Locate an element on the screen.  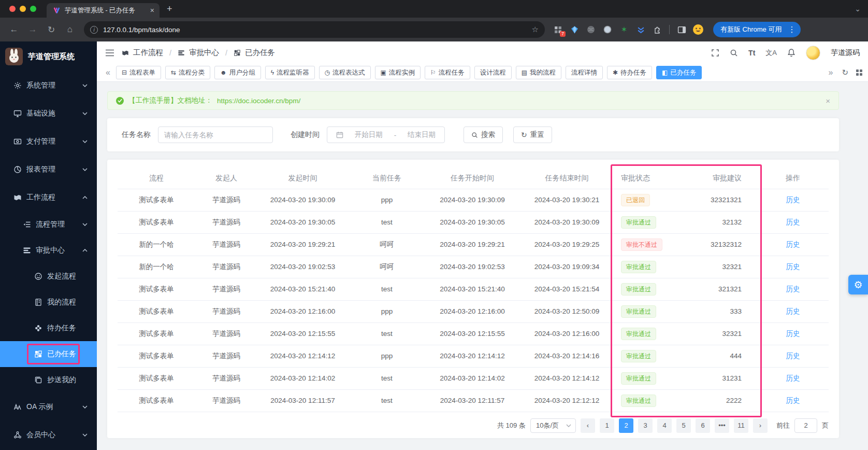
tag-tab: 设计流程 is located at coordinates (493, 73).